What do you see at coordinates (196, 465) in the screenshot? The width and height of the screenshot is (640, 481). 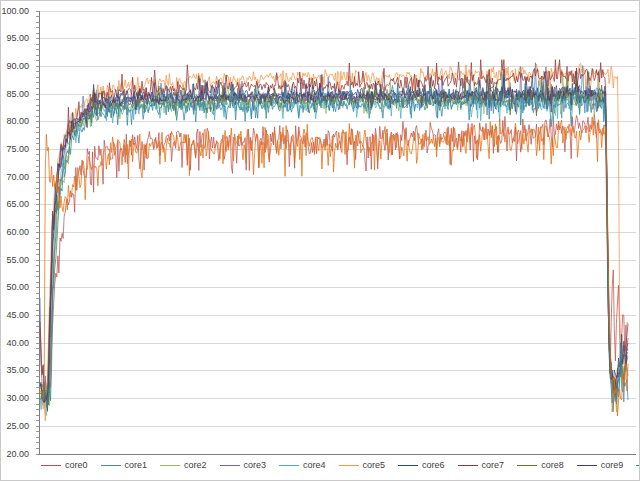 I see `legend-label: core2` at bounding box center [196, 465].